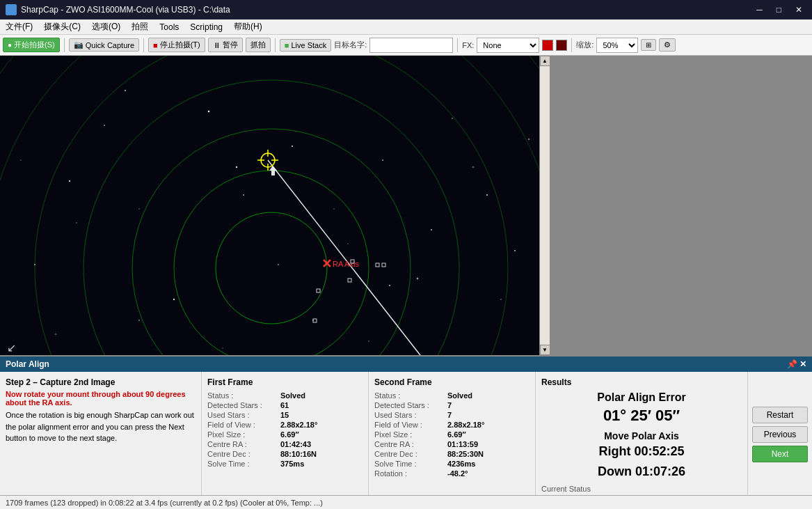 The width and height of the screenshot is (812, 509). What do you see at coordinates (452, 454) in the screenshot?
I see `frame-row: Centre Dec :88:25:30N` at bounding box center [452, 454].